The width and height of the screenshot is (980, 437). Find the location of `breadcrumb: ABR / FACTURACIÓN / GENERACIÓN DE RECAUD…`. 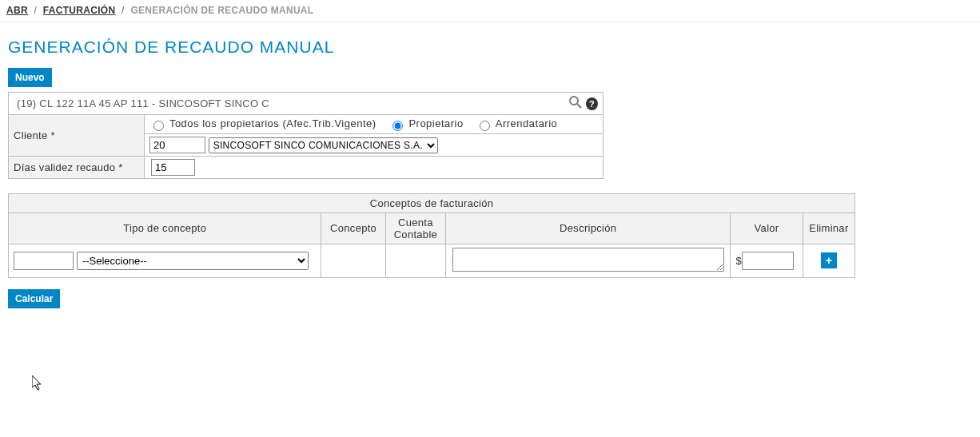

breadcrumb: ABR / FACTURACIÓN / GENERACIÓN DE RECAUD… is located at coordinates (490, 11).